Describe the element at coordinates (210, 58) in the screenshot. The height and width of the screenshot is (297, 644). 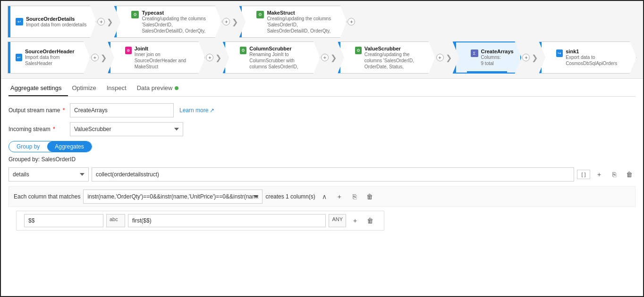
I see `add-after-joinit: +` at that location.